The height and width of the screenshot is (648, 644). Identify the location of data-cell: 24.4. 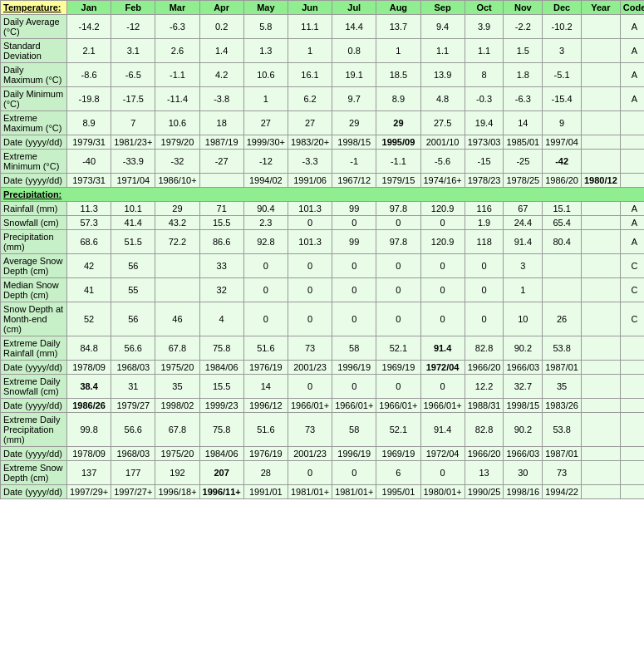
(524, 223).